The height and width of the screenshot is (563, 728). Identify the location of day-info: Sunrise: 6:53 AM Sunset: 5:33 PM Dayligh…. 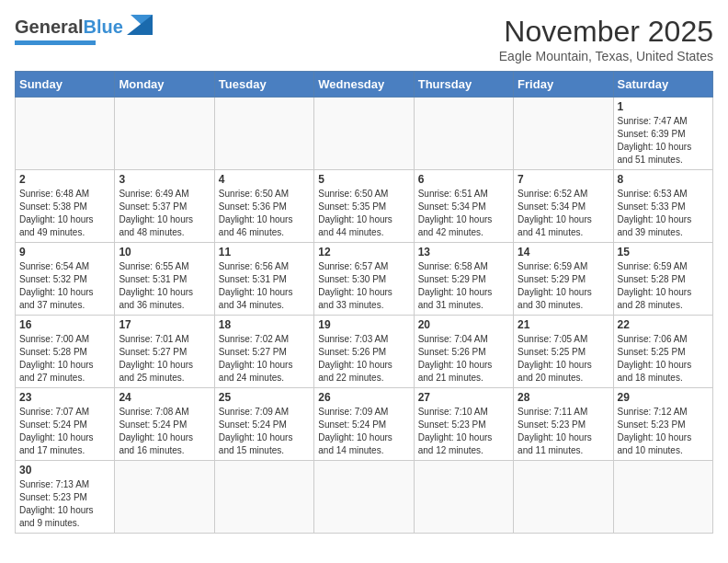
(664, 213).